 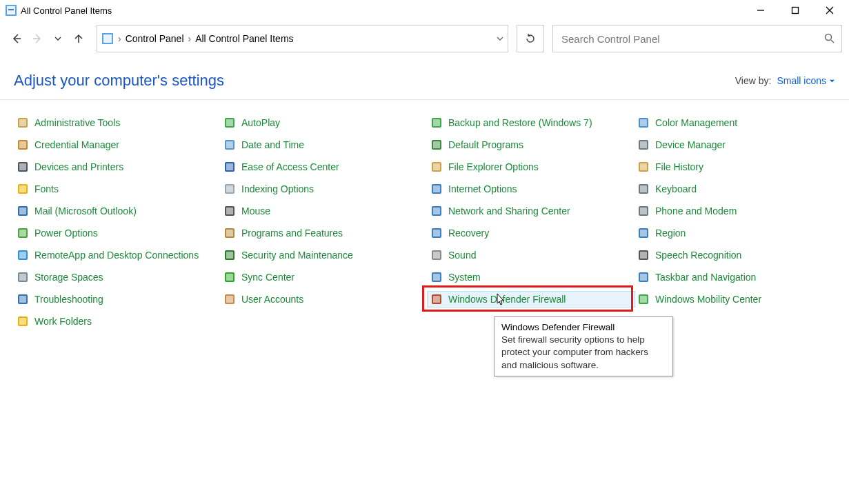 I want to click on credential-manager-icon, so click(x=23, y=145).